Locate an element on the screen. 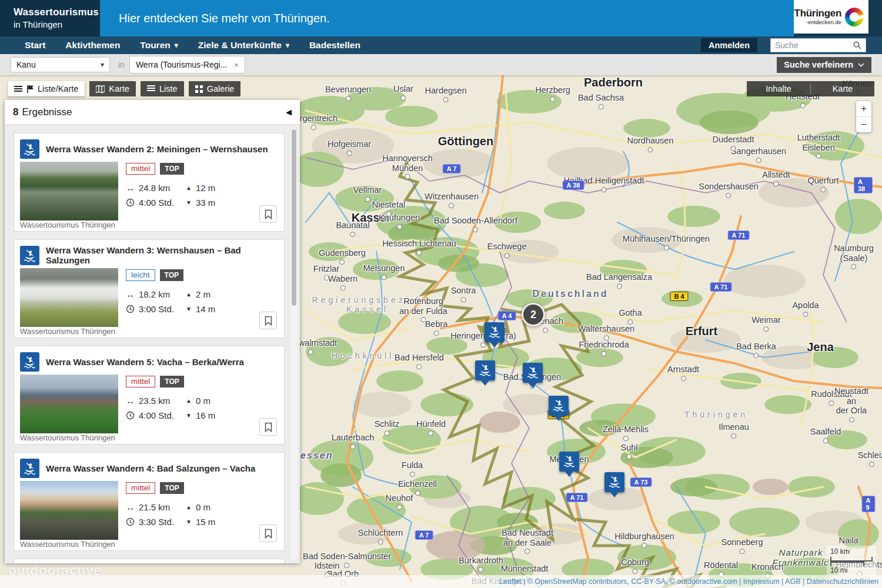  nav-item-touren: Touren is located at coordinates (159, 45).